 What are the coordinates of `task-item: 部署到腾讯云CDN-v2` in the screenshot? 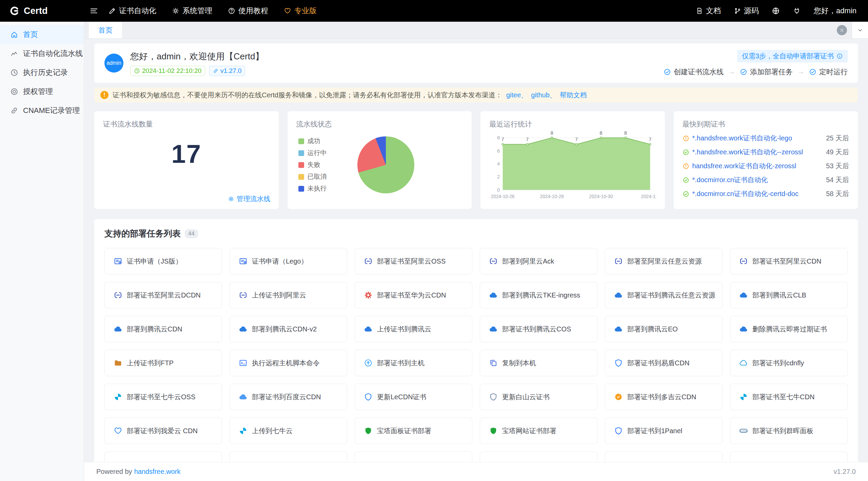 It's located at (288, 329).